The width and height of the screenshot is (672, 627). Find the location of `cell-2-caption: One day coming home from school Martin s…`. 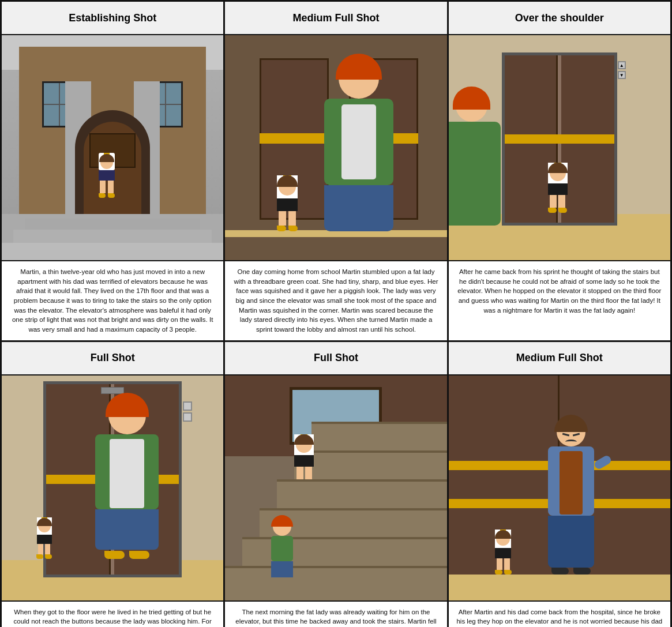

cell-2-caption: One day coming home from school Martin s… is located at coordinates (336, 300).